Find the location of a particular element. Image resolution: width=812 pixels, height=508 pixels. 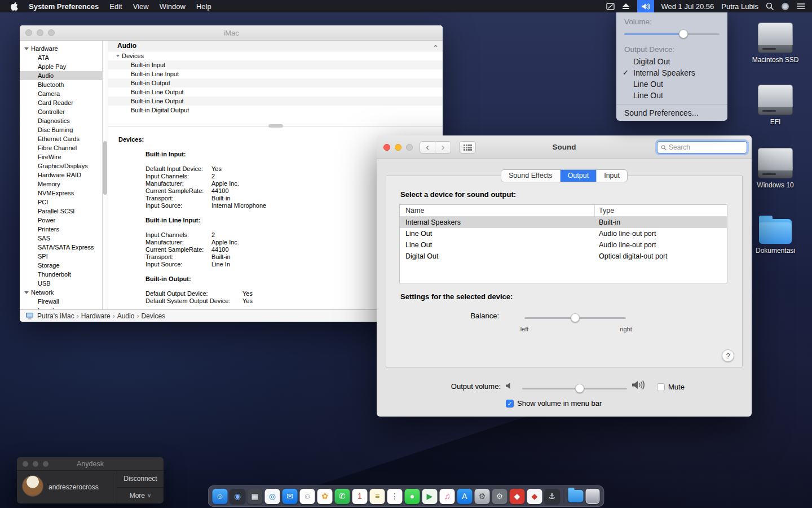

dock-red-app-icon: ◆ is located at coordinates (518, 497).